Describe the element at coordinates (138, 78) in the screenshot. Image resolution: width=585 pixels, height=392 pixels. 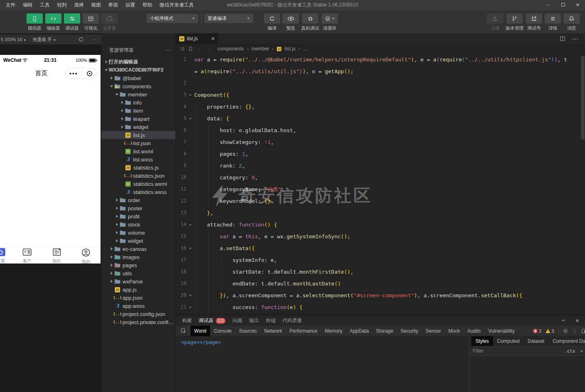
I see `tree-item-@babel: @babel` at that location.